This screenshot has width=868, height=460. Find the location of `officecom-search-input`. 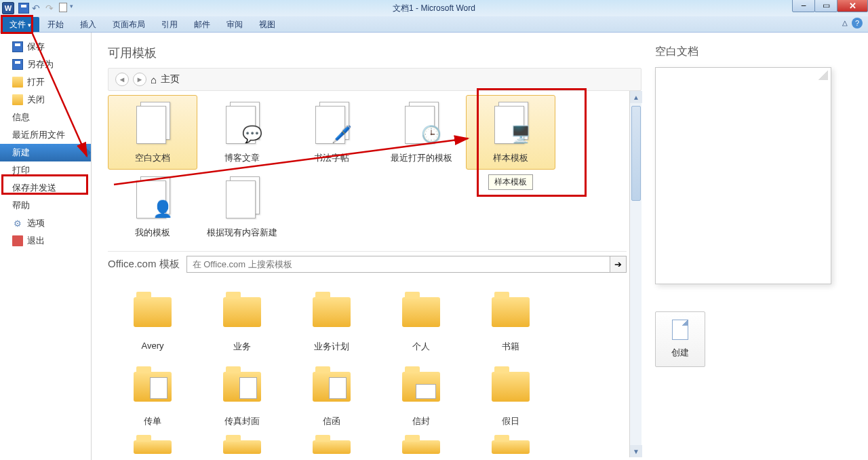

officecom-search-input is located at coordinates (399, 265).